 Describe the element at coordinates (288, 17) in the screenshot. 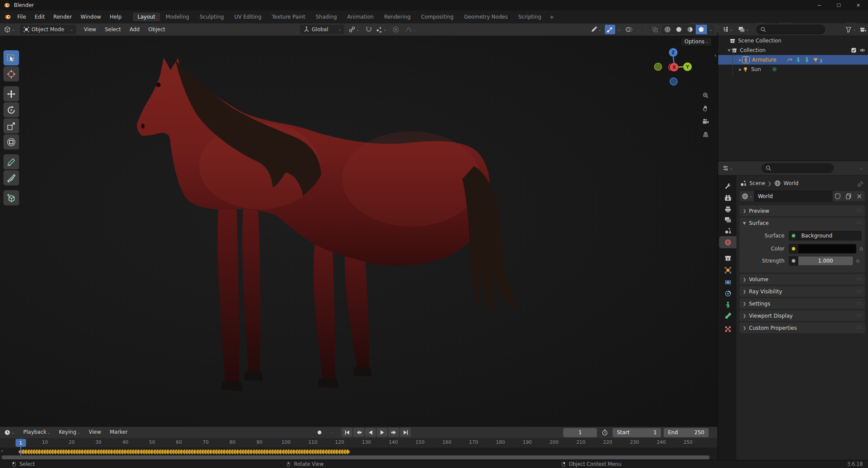

I see `workspace-tab-texture-paint: Texture Paint` at that location.